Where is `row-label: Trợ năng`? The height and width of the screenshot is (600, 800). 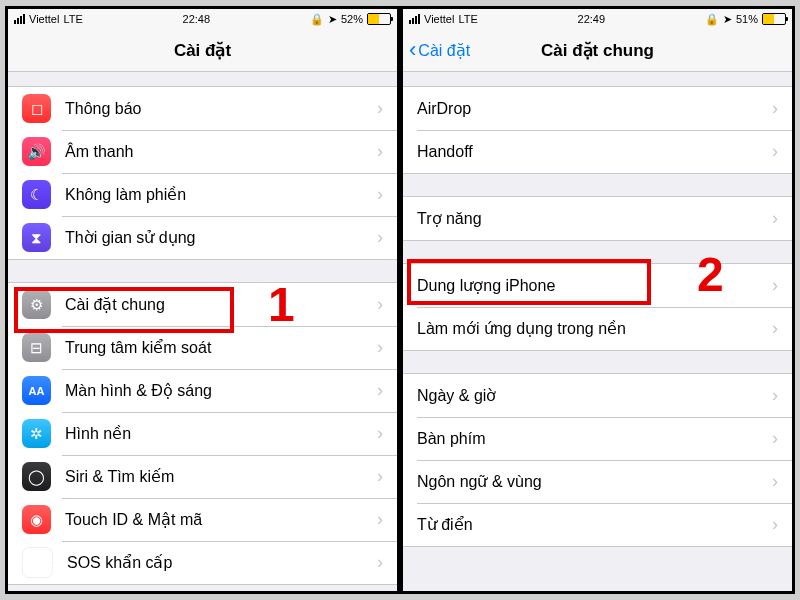
row-label: Trợ năng is located at coordinates (594, 218).